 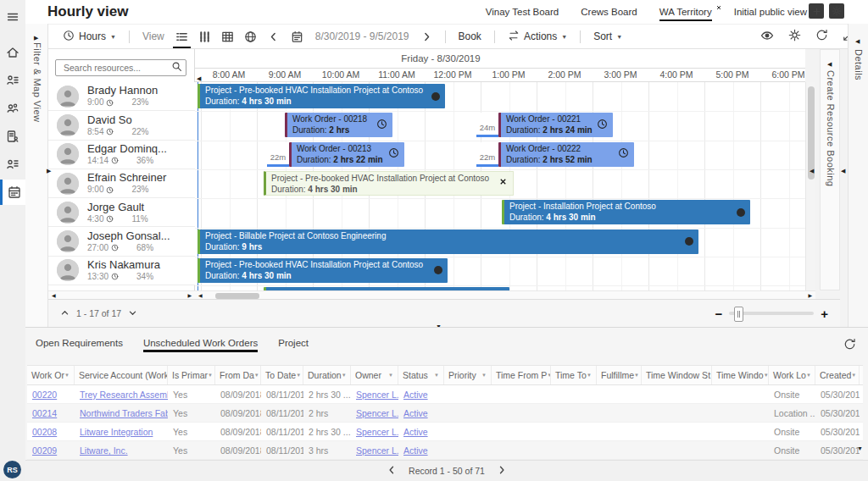 What do you see at coordinates (237, 296) in the screenshot?
I see `scroll-thumb` at bounding box center [237, 296].